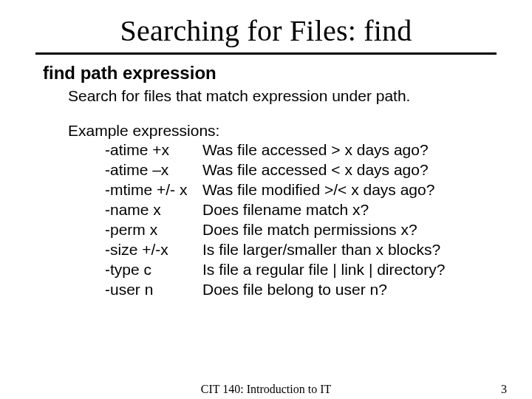  What do you see at coordinates (154, 270) in the screenshot?
I see `expression-flag: -type c` at bounding box center [154, 270].